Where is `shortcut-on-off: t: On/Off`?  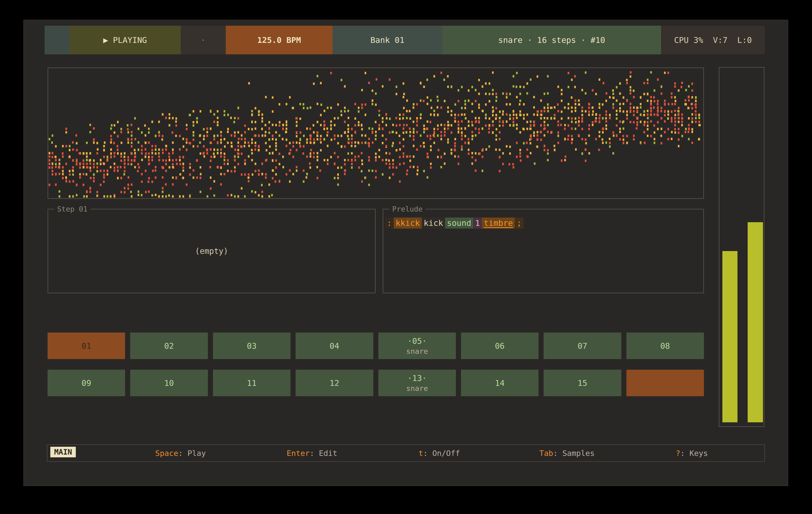 shortcut-on-off: t: On/Off is located at coordinates (439, 453).